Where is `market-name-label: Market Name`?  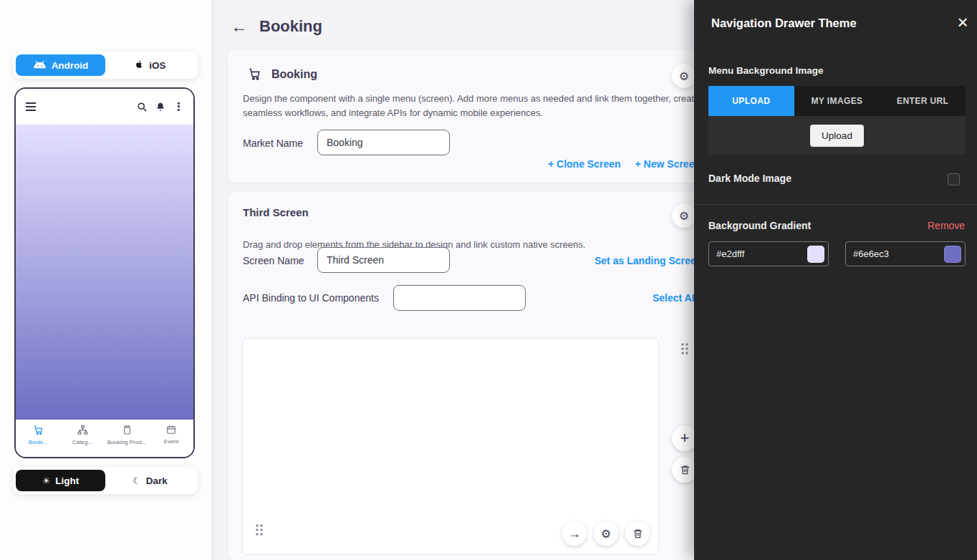 market-name-label: Market Name is located at coordinates (273, 143).